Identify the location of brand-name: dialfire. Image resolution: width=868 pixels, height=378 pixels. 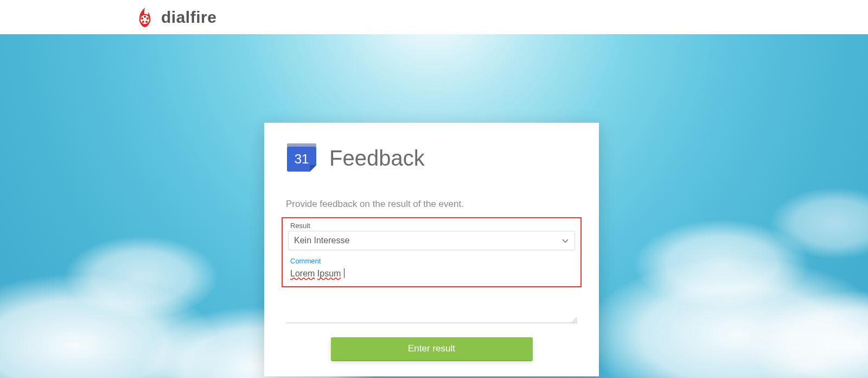
(189, 17).